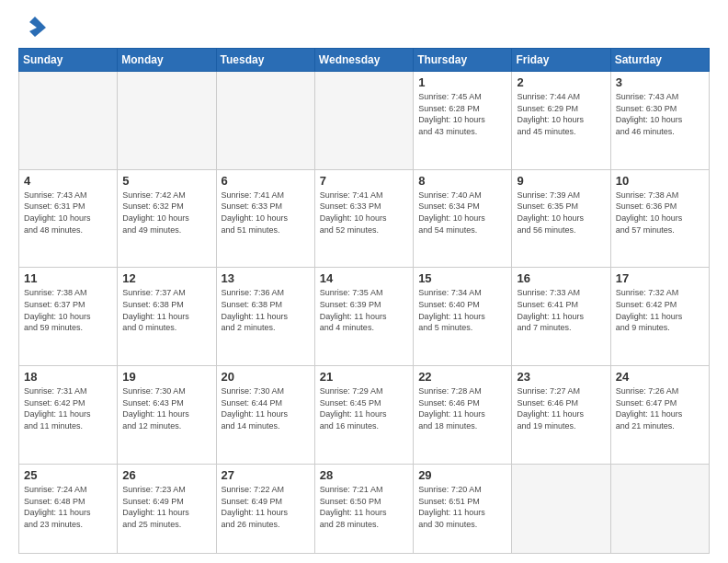 This screenshot has width=728, height=563. Describe the element at coordinates (660, 180) in the screenshot. I see `day-number: 10` at that location.